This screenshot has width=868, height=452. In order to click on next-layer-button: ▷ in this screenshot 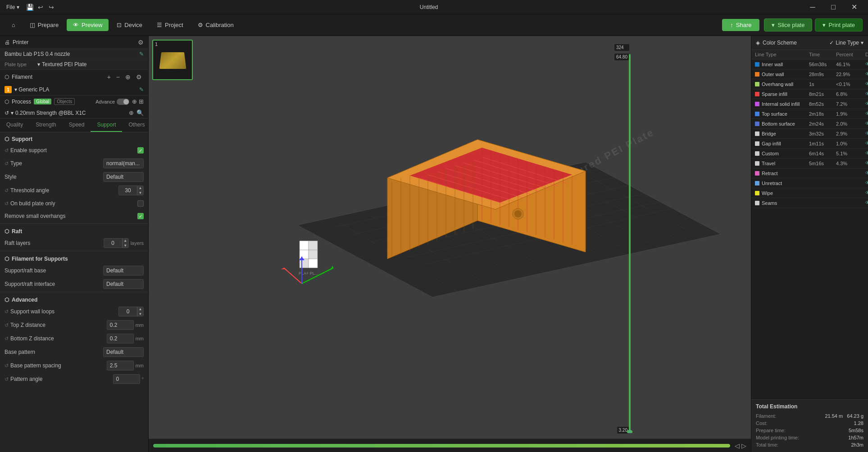, I will do `click(744, 446)`.